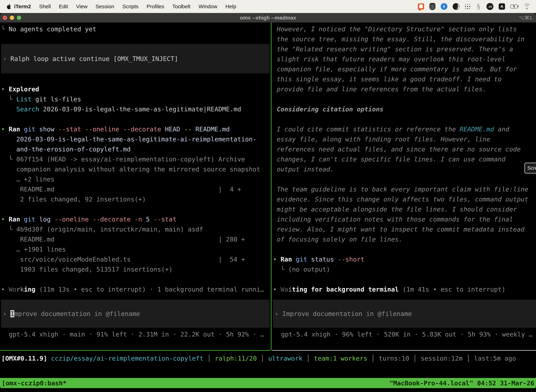 Image resolution: width=536 pixels, height=392 pixels. I want to click on text-segment: Explored, so click(24, 89).